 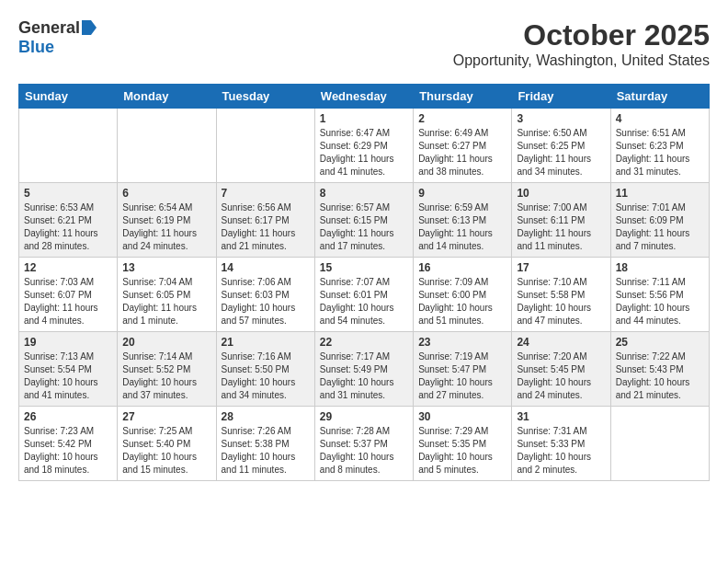 I want to click on table-row: 9Sunrise: 6:59 AM Sunset: 6:13 PM Daylig…, so click(x=463, y=221).